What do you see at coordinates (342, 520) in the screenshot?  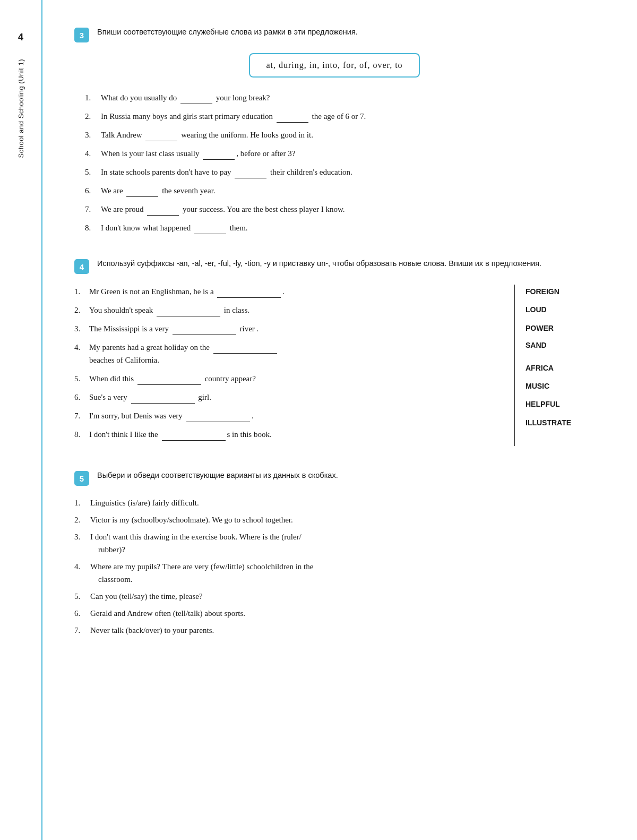 I see `item-text: Victor is my (schoolboy/schoolmate). We …` at bounding box center [342, 520].